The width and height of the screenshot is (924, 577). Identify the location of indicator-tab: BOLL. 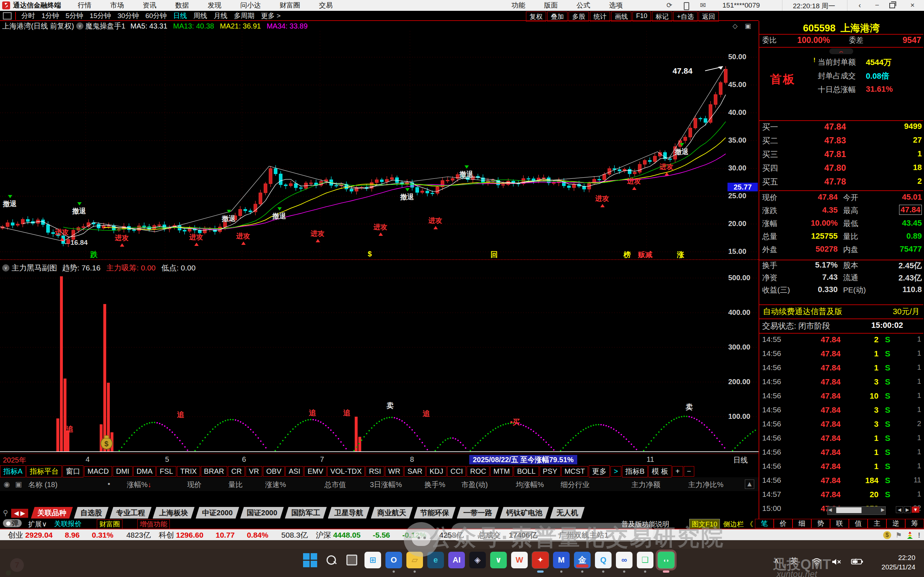
(526, 472).